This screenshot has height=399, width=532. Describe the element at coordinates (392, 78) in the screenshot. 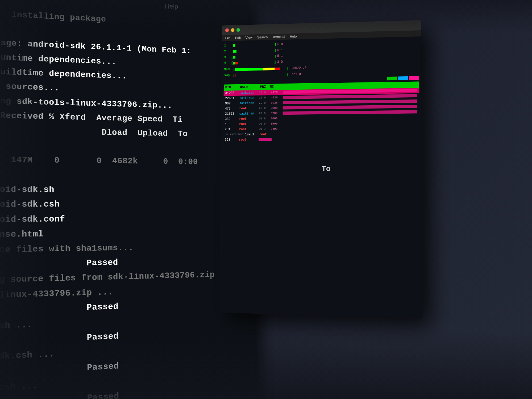

I see `status-block-green` at that location.